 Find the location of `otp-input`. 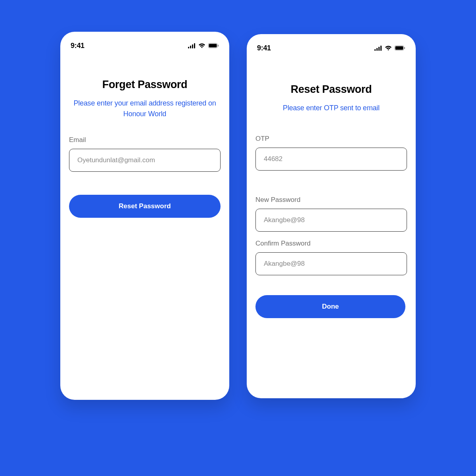

otp-input is located at coordinates (331, 159).